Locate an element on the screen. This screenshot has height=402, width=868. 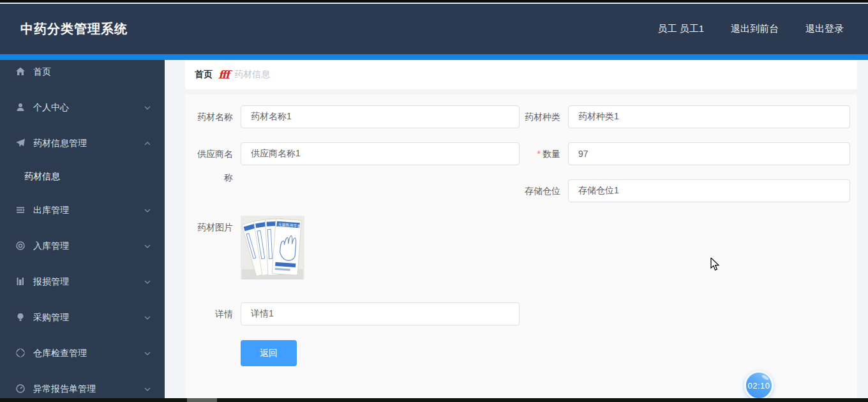
timer-badge: 02:10 is located at coordinates (759, 385).